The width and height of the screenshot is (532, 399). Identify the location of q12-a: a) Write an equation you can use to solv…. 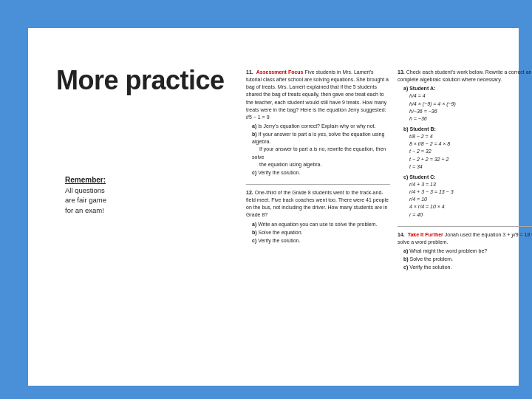
(321, 225).